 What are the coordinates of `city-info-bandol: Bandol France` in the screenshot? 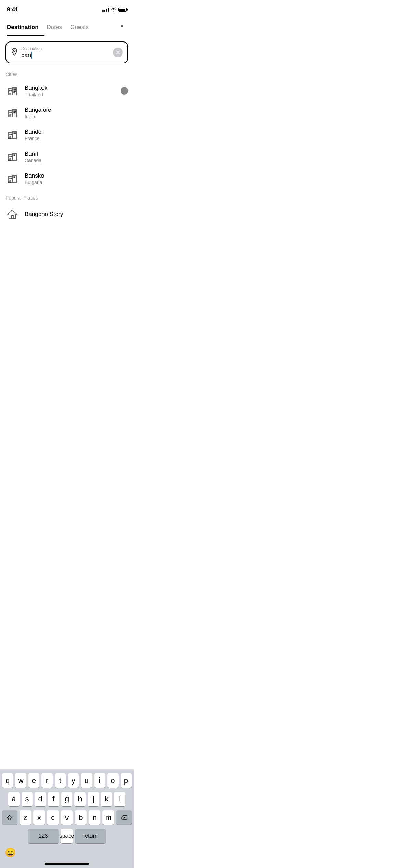 It's located at (76, 135).